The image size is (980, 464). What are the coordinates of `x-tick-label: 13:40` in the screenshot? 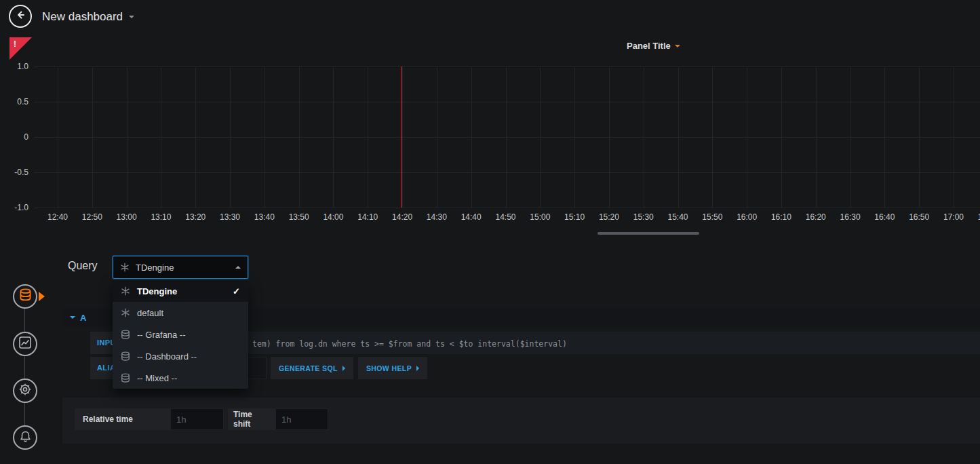 It's located at (264, 217).